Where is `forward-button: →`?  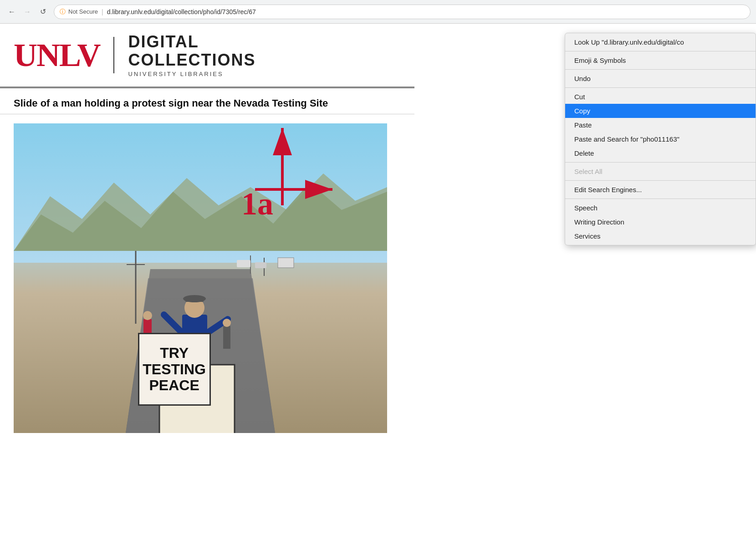
forward-button: → is located at coordinates (27, 12).